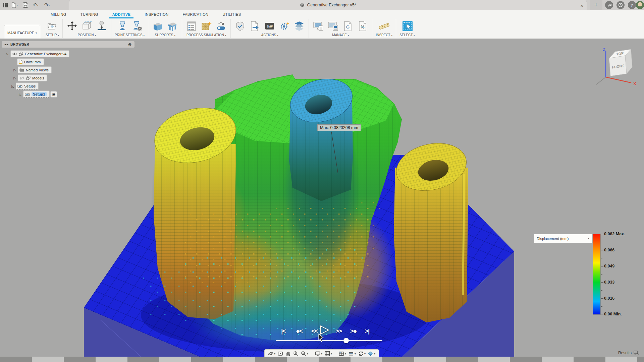  Describe the element at coordinates (305, 354) in the screenshot. I see `zoom-window-icon: ▾` at that location.